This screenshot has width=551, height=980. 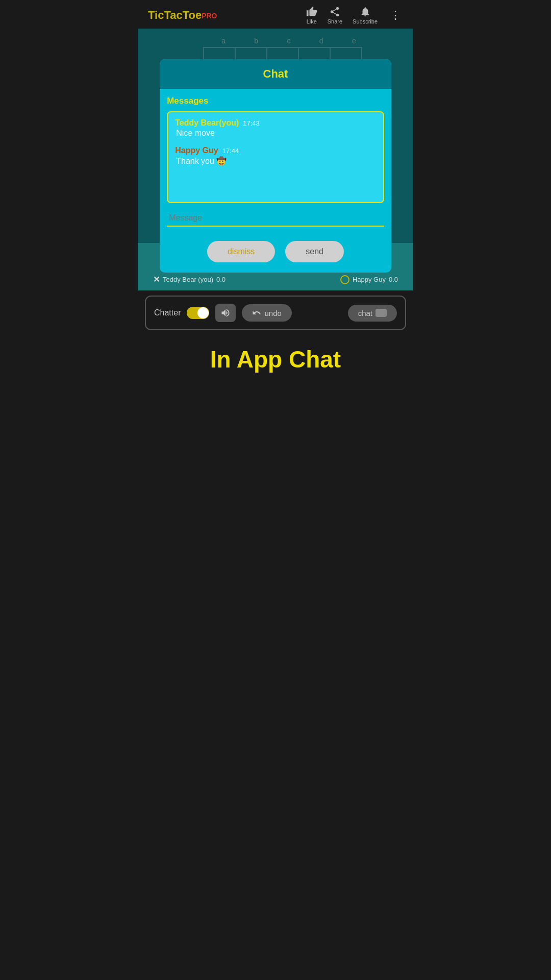 I want to click on toolbar: Chatter undo chat, so click(x=276, y=313).